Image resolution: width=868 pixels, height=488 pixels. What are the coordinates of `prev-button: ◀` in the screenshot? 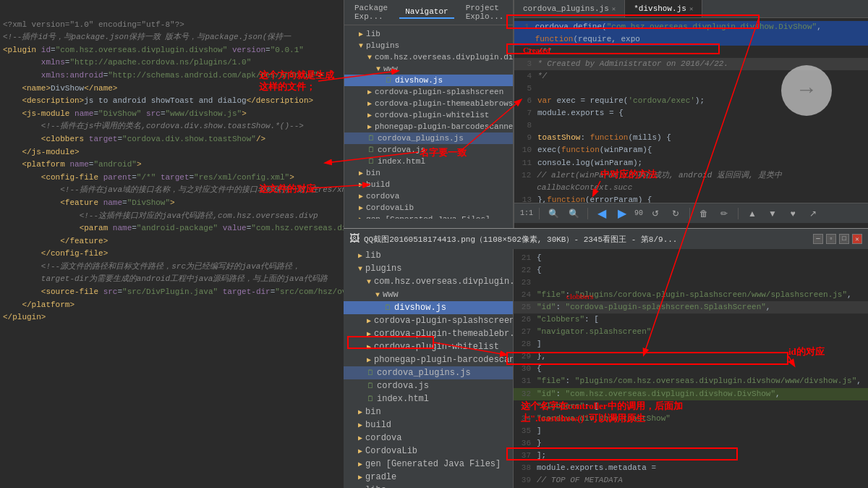 It's located at (602, 214).